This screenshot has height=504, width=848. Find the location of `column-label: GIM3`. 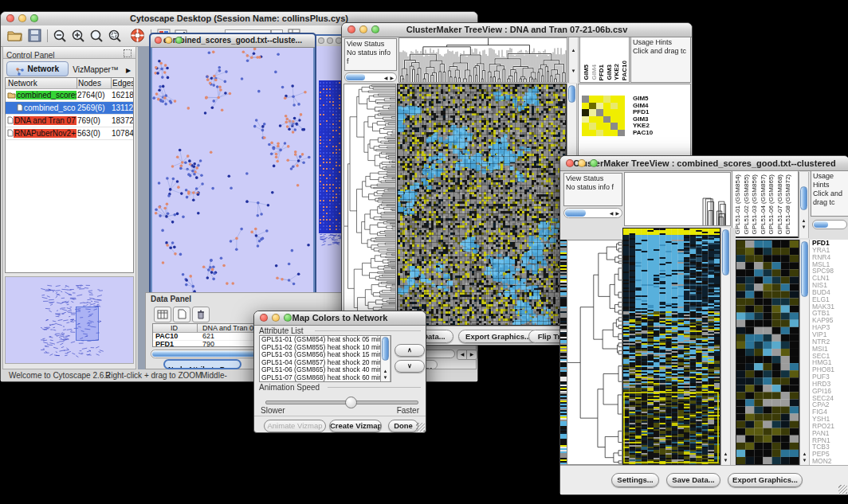

column-label: GIM3 is located at coordinates (609, 72).